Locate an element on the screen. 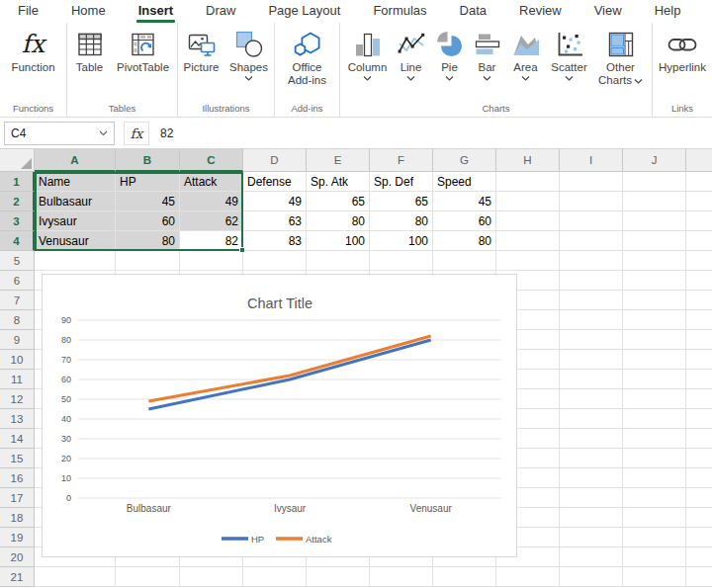  row-header-9: 9 is located at coordinates (18, 340).